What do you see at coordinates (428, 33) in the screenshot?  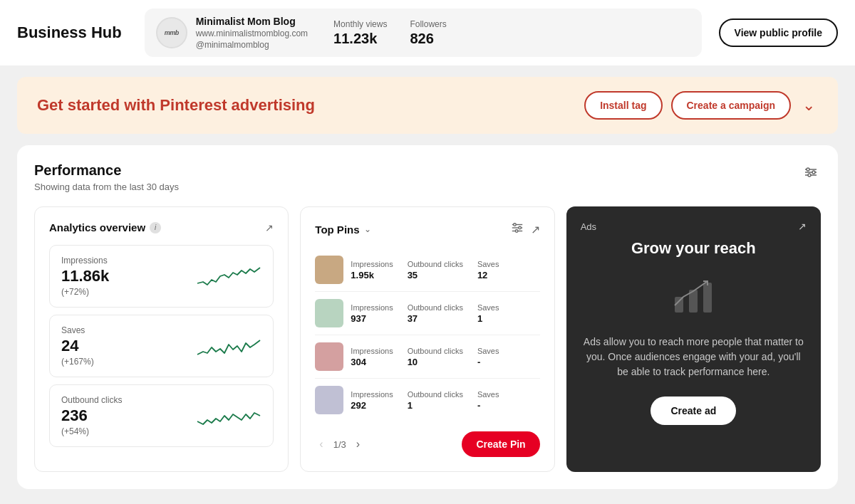 I see `followers-stat: Followers 826` at bounding box center [428, 33].